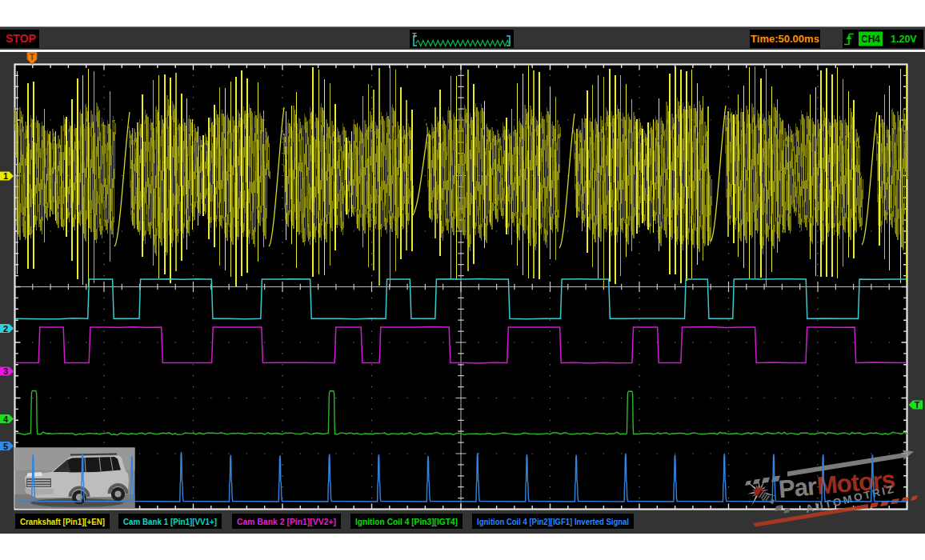  What do you see at coordinates (871, 39) in the screenshot?
I see `svg-text: CH4` at bounding box center [871, 39].